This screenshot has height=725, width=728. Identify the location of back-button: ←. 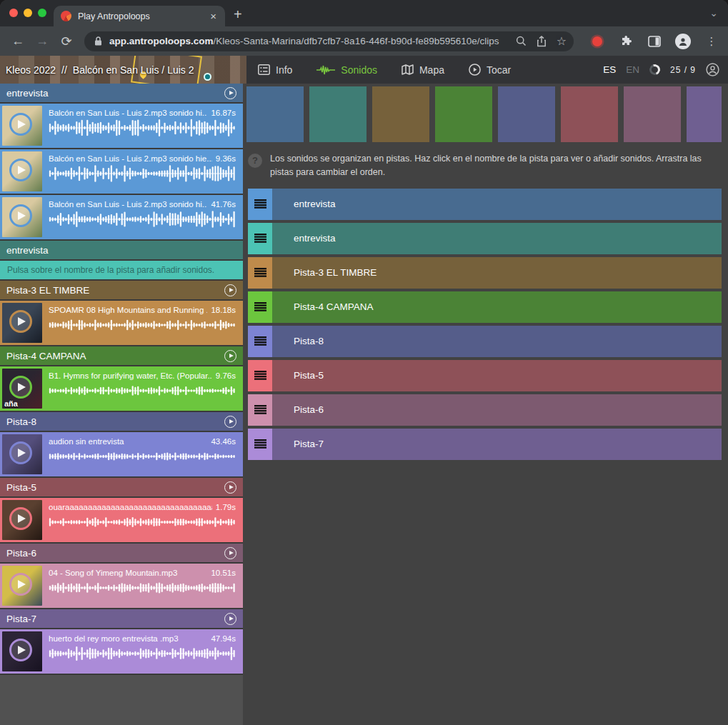
(18, 41).